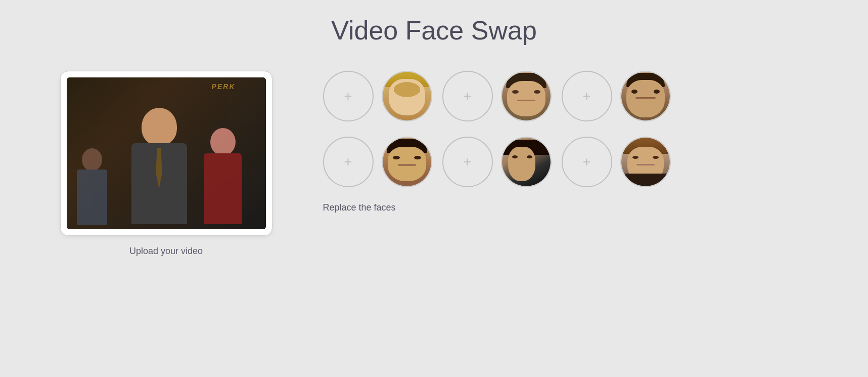 The height and width of the screenshot is (377, 868). What do you see at coordinates (467, 96) in the screenshot?
I see `plus-icon-2: +` at bounding box center [467, 96].